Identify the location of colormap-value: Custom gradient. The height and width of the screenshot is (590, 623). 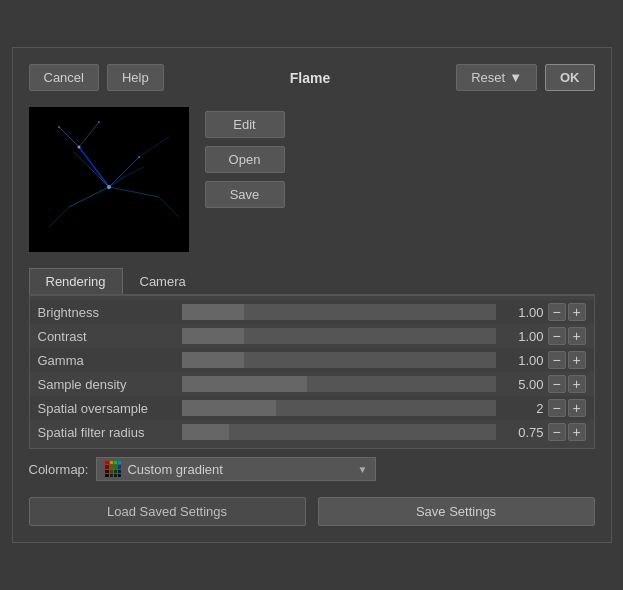
(239, 470).